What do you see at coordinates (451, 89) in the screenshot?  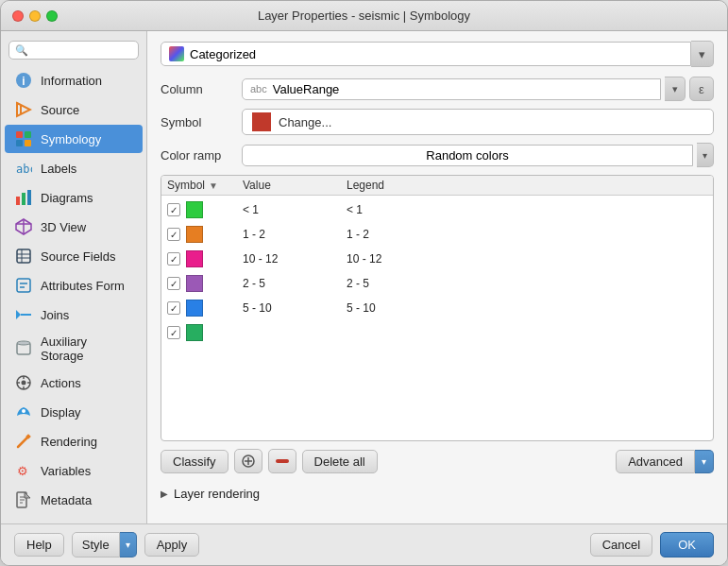 I see `column-select: abc ValueRange` at bounding box center [451, 89].